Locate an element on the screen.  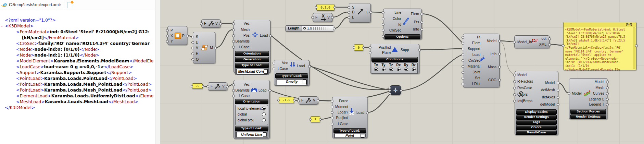
load-type-value-box: Gravity is located at coordinates (292, 82).